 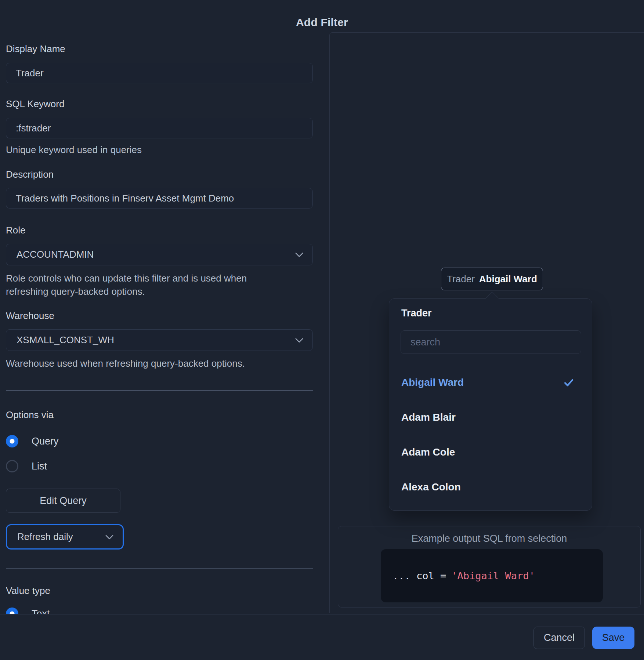 What do you see at coordinates (28, 610) in the screenshot?
I see `value-type-radio-text: Text` at bounding box center [28, 610].